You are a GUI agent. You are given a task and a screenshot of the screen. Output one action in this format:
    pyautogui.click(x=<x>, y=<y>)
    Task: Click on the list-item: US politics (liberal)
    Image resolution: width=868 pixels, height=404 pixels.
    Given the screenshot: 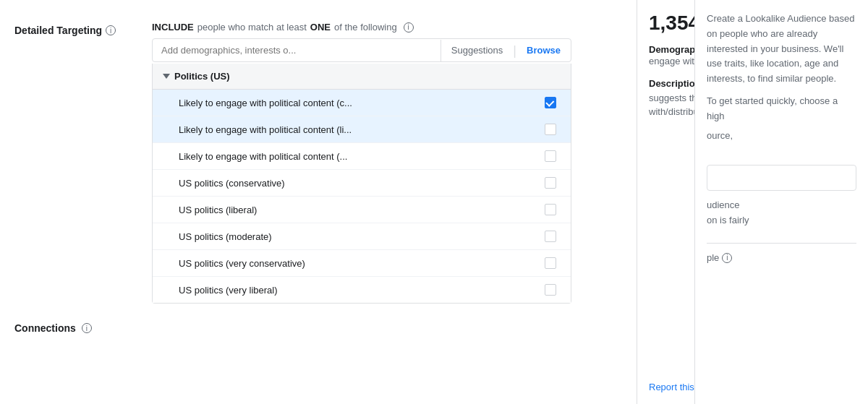 What is the action you would take?
    pyautogui.click(x=362, y=210)
    